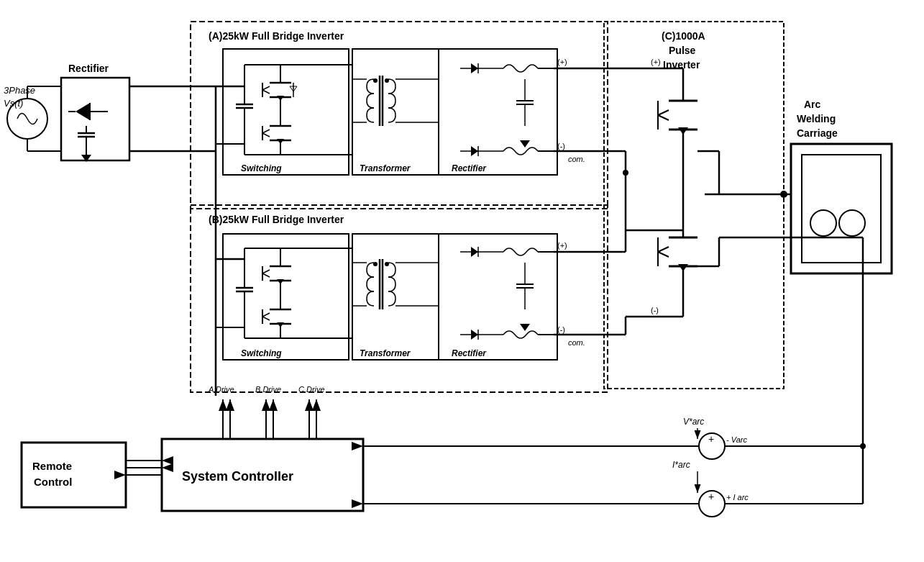  I want to click on rectifier-a-label: Rectifier, so click(469, 168).